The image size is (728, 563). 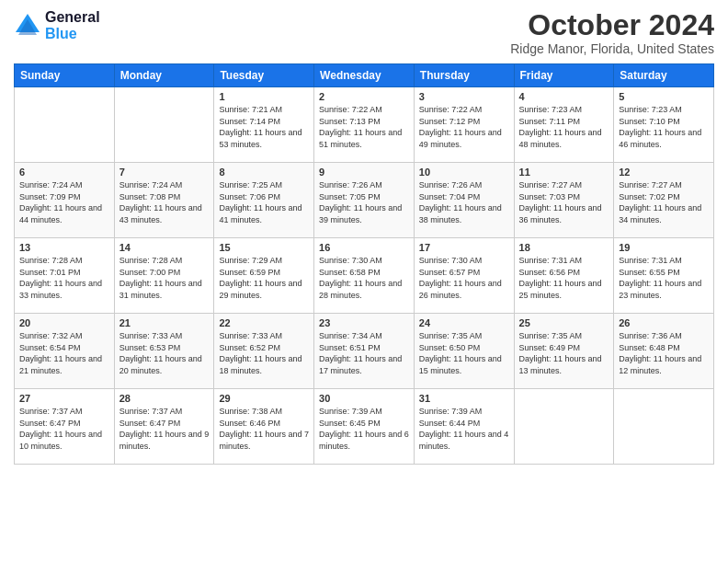 I want to click on day-number: 8, so click(x=264, y=172).